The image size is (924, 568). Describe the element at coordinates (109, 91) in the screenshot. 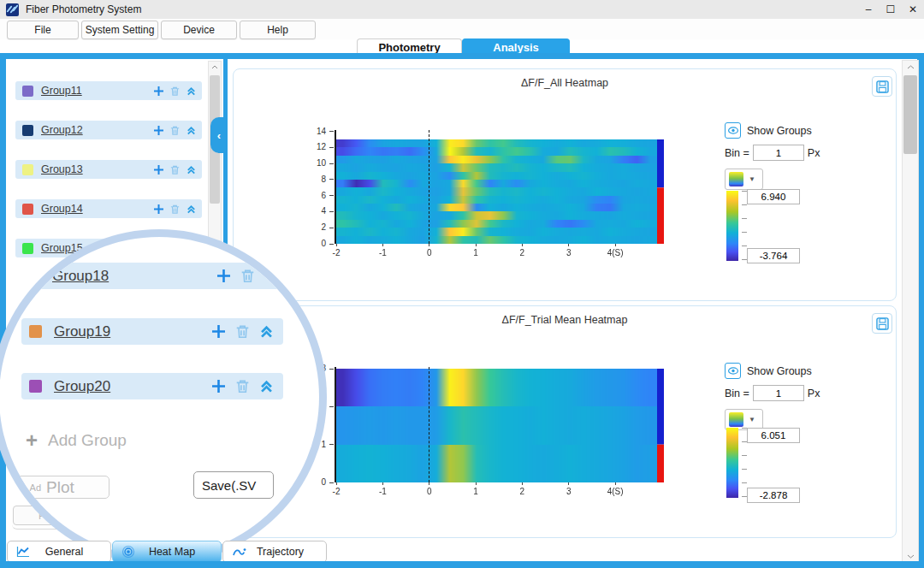

I see `group-row: Group11` at that location.